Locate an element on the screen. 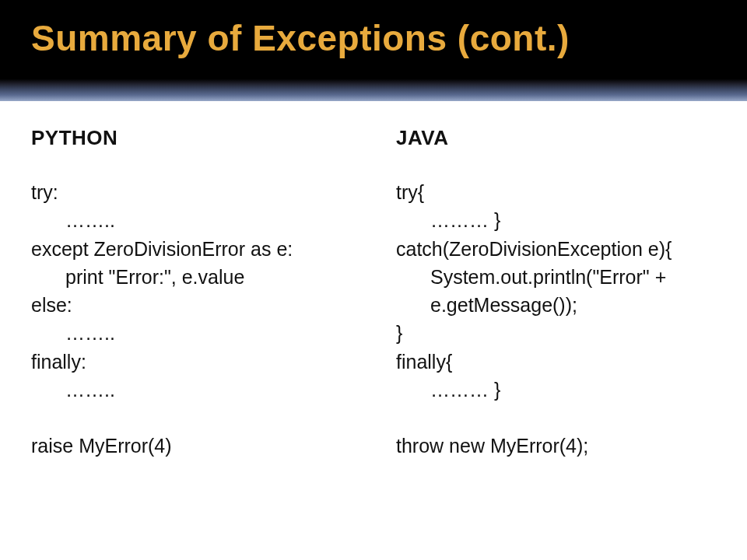 This screenshot has width=747, height=560. code-line: System.out.println("Error" + is located at coordinates (556, 277).